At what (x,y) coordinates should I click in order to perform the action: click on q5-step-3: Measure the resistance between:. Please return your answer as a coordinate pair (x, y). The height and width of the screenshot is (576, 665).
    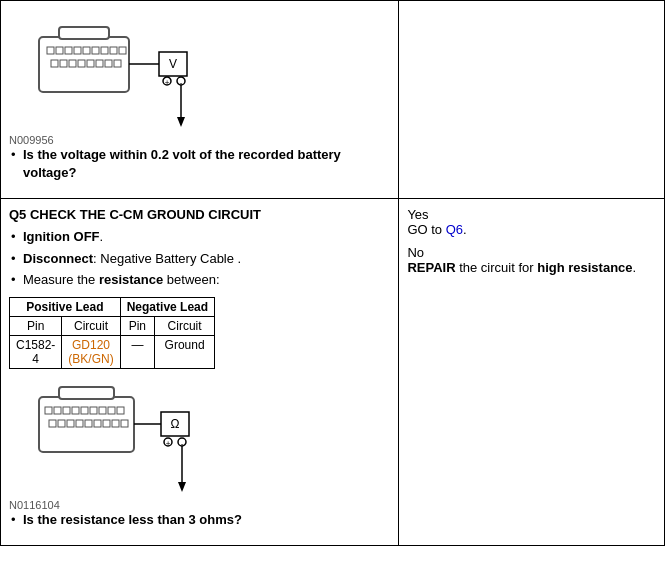
    Looking at the image, I should click on (200, 280).